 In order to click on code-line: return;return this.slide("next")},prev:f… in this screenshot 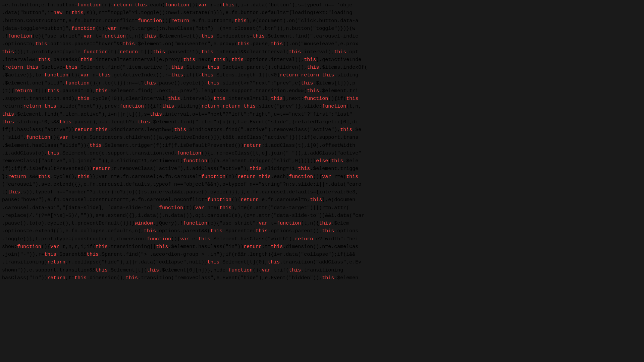, I will do `click(322, 107)`.